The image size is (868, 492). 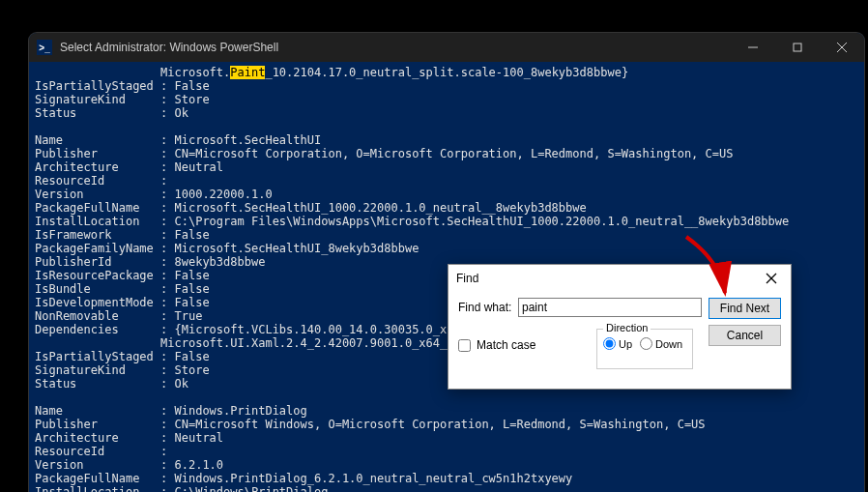 What do you see at coordinates (646, 344) in the screenshot?
I see `direction-down-radio` at bounding box center [646, 344].